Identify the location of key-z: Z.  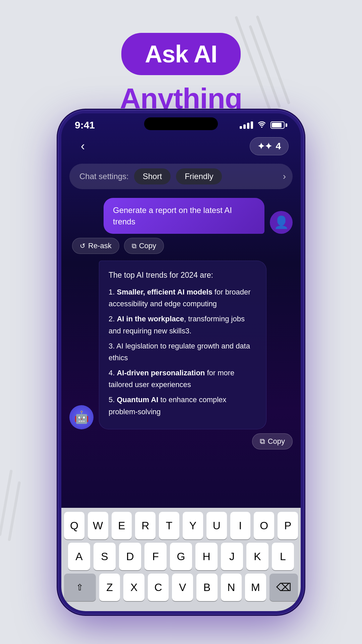
(110, 587).